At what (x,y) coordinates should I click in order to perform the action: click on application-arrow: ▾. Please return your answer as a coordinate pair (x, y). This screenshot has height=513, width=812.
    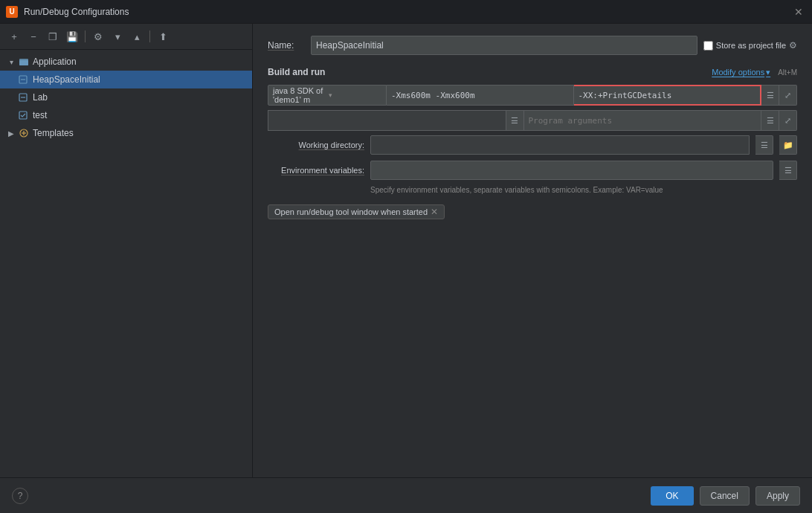
    Looking at the image, I should click on (11, 62).